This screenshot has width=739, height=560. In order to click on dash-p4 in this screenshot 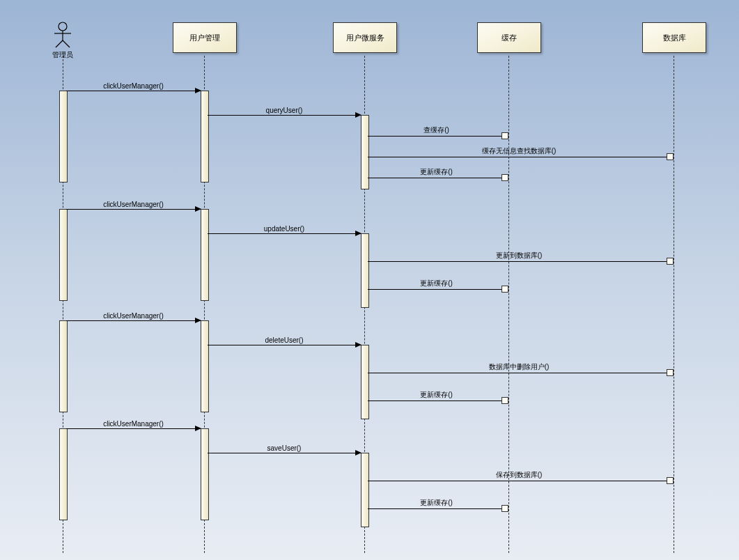, I will do `click(674, 304)`.